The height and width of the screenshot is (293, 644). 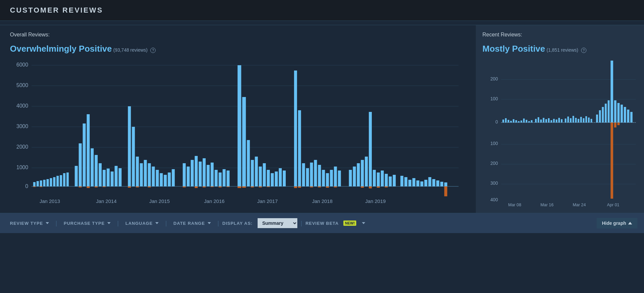 I want to click on page-title: CUSTOMER REVIEWS, so click(x=56, y=10).